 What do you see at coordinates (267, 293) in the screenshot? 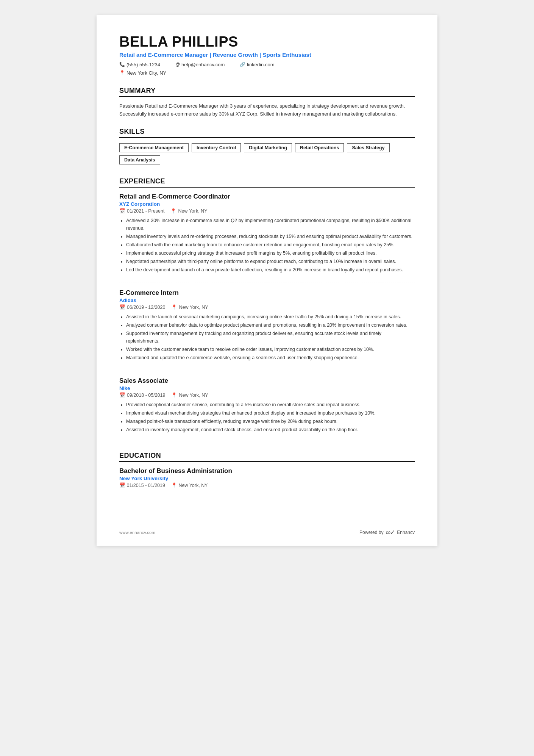
I see `job-title: E-Commerce Intern` at bounding box center [267, 293].